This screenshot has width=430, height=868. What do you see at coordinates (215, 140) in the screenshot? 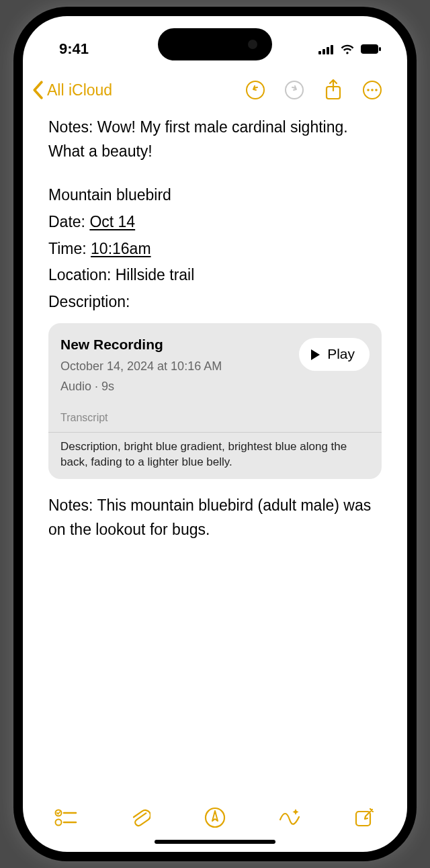
I see `note-text: Notes: Wow! My first male cardinal sight…` at bounding box center [215, 140].